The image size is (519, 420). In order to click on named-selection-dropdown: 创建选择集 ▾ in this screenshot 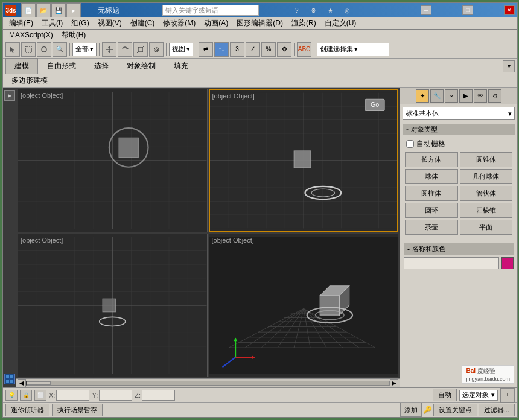, I will do `click(353, 49)`.